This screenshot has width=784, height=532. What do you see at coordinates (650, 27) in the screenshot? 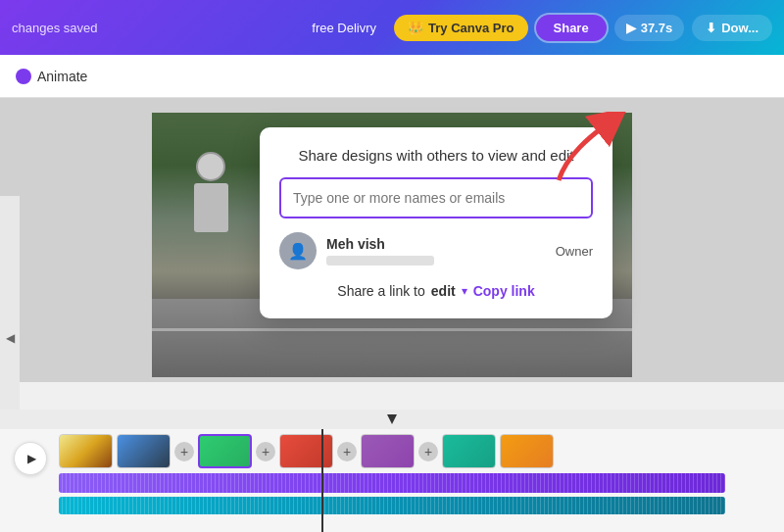
I see `timer-button: ▶ 37.7s` at bounding box center [650, 27].